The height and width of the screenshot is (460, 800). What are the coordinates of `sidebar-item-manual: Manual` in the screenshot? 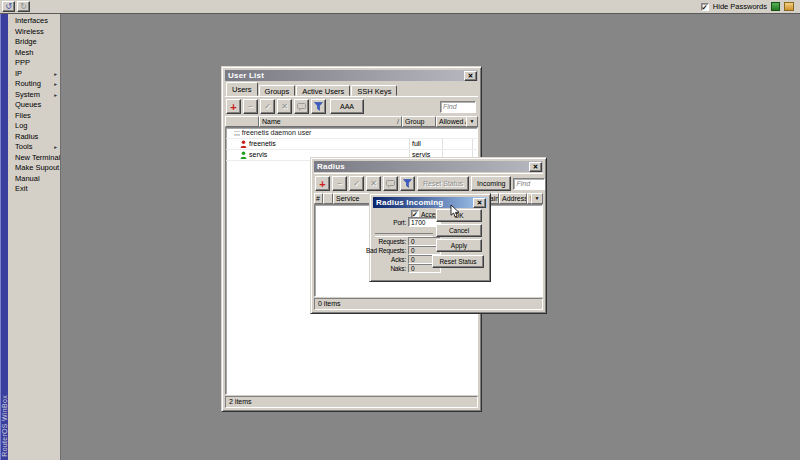 It's located at (34, 180).